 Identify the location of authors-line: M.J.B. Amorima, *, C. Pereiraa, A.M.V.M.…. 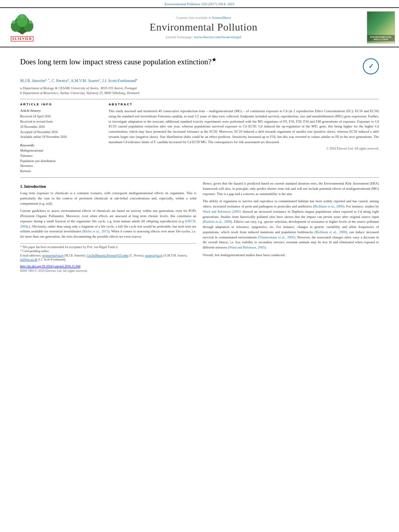
(200, 80).